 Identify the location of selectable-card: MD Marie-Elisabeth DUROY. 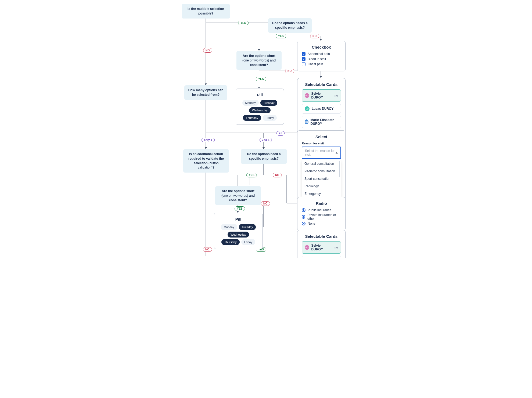
(321, 122).